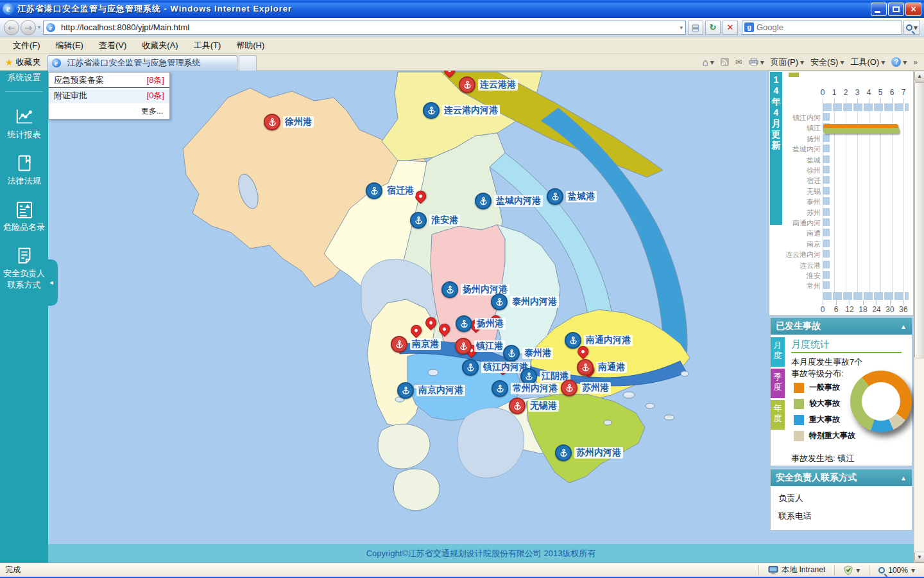 This screenshot has width=924, height=578. What do you see at coordinates (822, 28) in the screenshot?
I see `search-box: g` at bounding box center [822, 28].